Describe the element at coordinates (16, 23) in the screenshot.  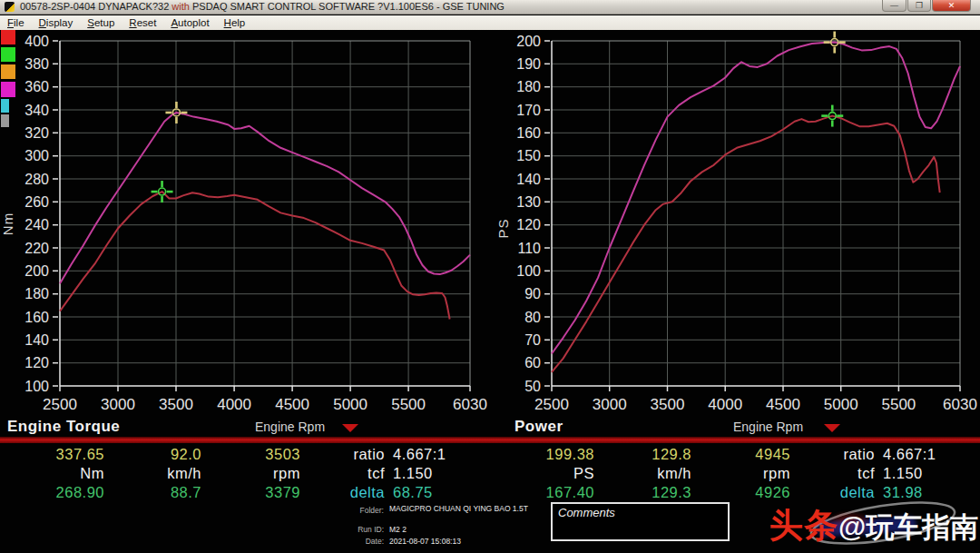
I see `menu-file: File` at that location.